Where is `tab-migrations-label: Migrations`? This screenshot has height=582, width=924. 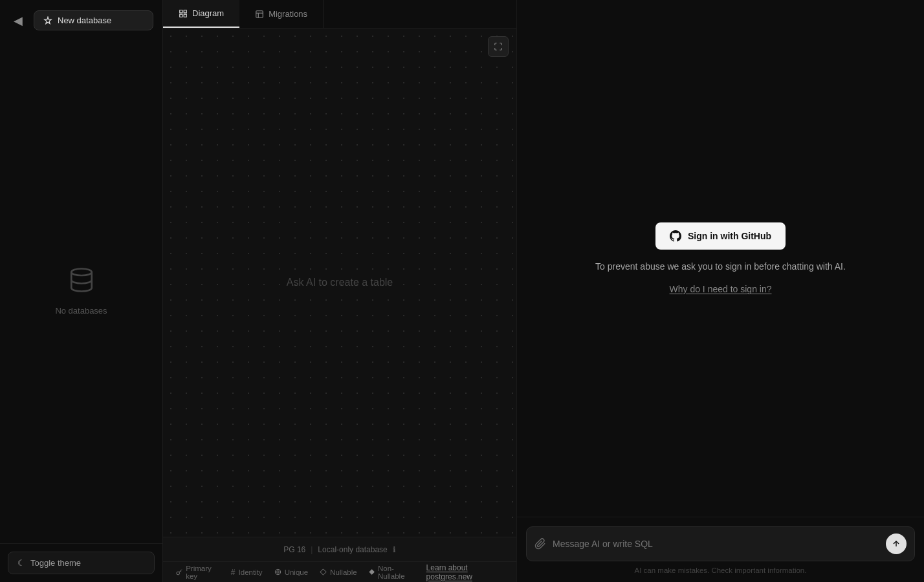 tab-migrations-label: Migrations is located at coordinates (288, 14).